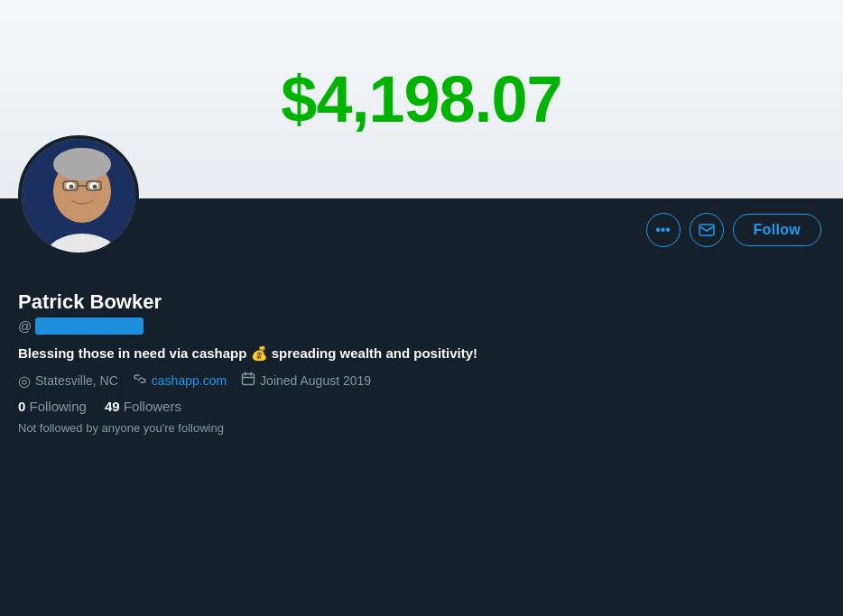 This screenshot has height=616, width=843. Describe the element at coordinates (22, 406) in the screenshot. I see `following-count: 0` at that location.